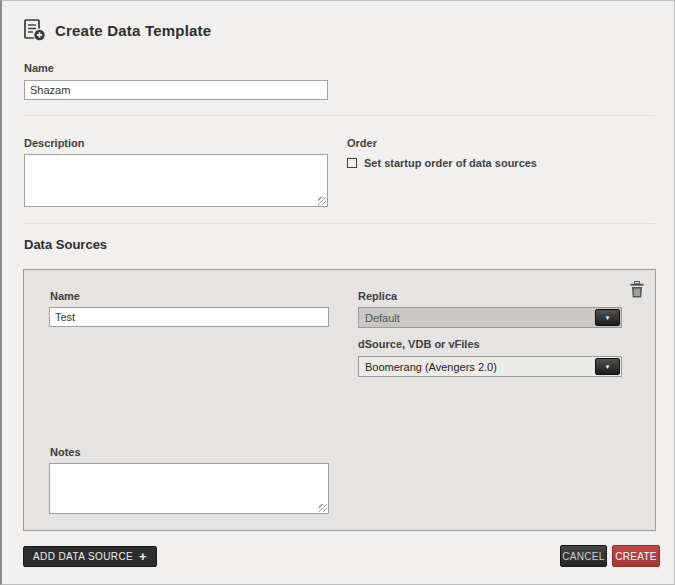 This screenshot has height=585, width=675. I want to click on data-sources-heading: Data Sources, so click(66, 244).